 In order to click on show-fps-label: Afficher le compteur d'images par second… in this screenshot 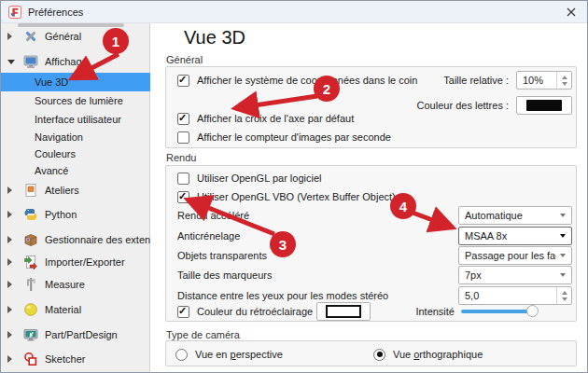, I will do `click(294, 137)`.